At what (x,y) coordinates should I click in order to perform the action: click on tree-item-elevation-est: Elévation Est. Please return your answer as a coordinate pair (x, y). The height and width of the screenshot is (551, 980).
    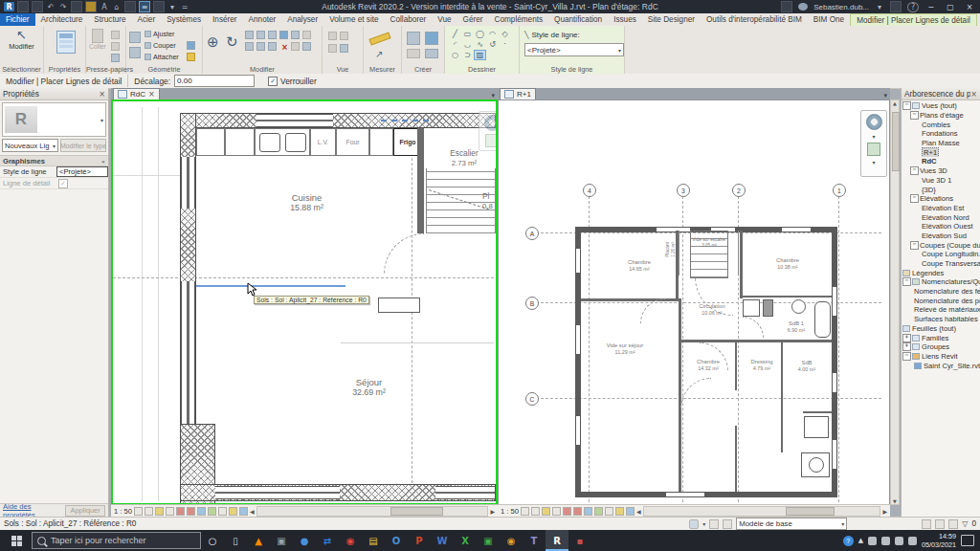
    Looking at the image, I should click on (942, 209).